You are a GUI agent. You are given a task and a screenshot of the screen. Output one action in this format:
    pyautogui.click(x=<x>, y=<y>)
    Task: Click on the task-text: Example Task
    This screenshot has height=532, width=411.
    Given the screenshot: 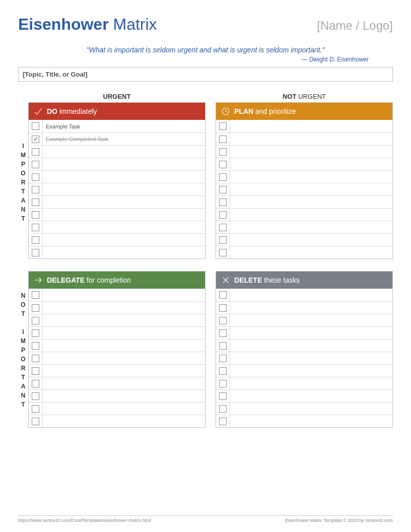 What is the action you would take?
    pyautogui.click(x=124, y=126)
    